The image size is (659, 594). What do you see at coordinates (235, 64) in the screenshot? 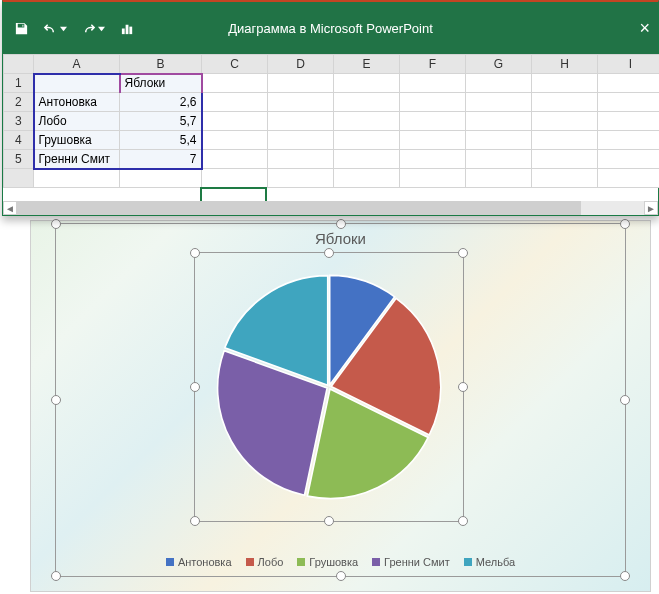
I see `col-header: C` at bounding box center [235, 64].